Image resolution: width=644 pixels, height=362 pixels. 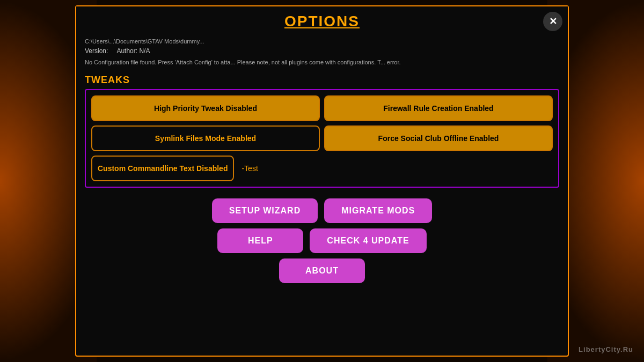 What do you see at coordinates (260, 241) in the screenshot?
I see `help-button: HELP` at bounding box center [260, 241].